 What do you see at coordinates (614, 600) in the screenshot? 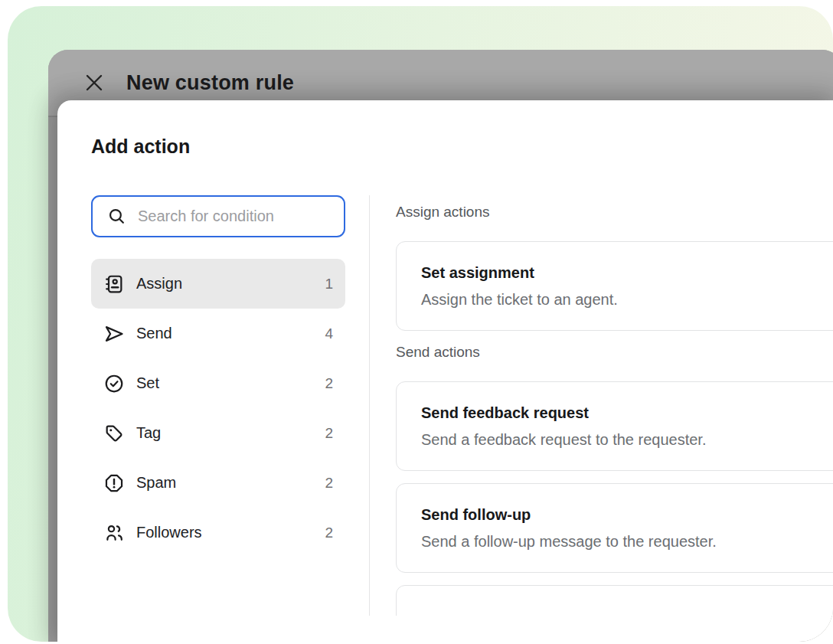
I see `action-card-partial` at bounding box center [614, 600].